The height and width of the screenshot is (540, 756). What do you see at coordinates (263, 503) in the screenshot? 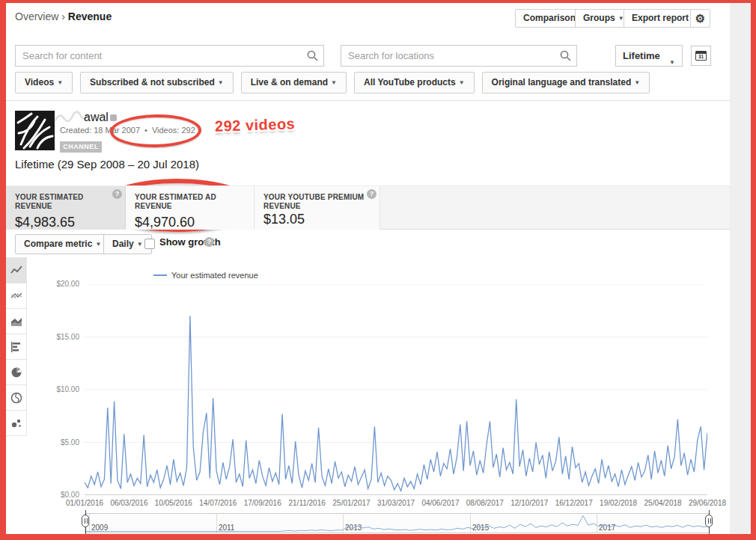
I see `x-tick-label: 17/09/2016` at bounding box center [263, 503].